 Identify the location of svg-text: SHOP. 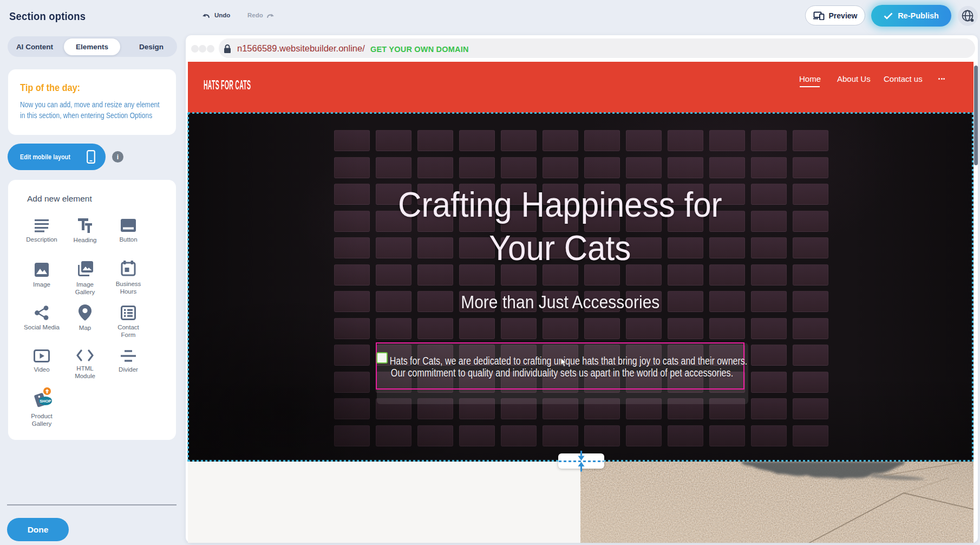
(45, 401).